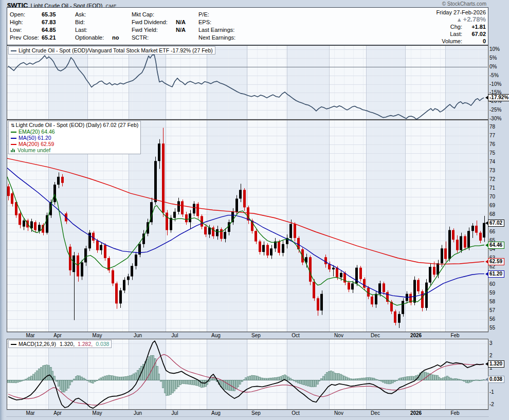 The image size is (509, 420). I want to click on month-label-jul: Jul, so click(175, 335).